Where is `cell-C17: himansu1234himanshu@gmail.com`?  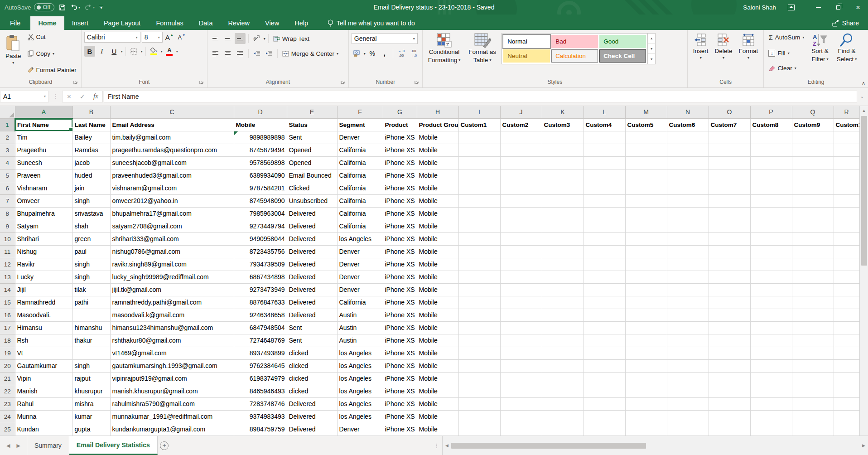 cell-C17: himansu1234himanshu@gmail.com is located at coordinates (172, 328).